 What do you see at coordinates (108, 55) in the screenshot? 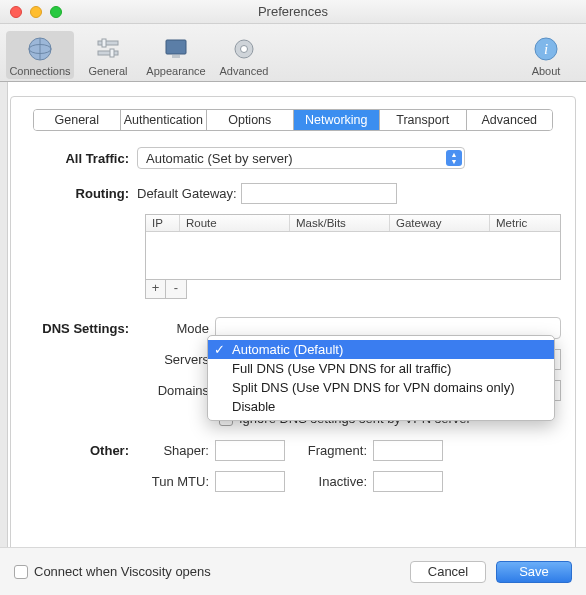
I see `toolbar-general: General` at bounding box center [108, 55].